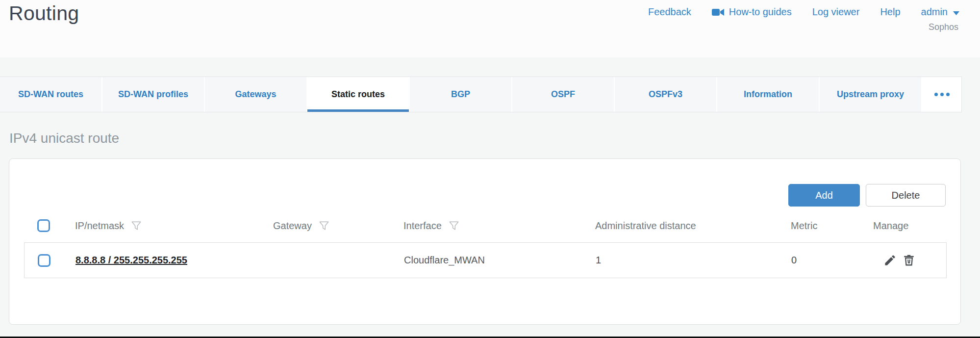 This screenshot has width=980, height=338. Describe the element at coordinates (867, 195) in the screenshot. I see `table-toolbar: Add Delete` at that location.